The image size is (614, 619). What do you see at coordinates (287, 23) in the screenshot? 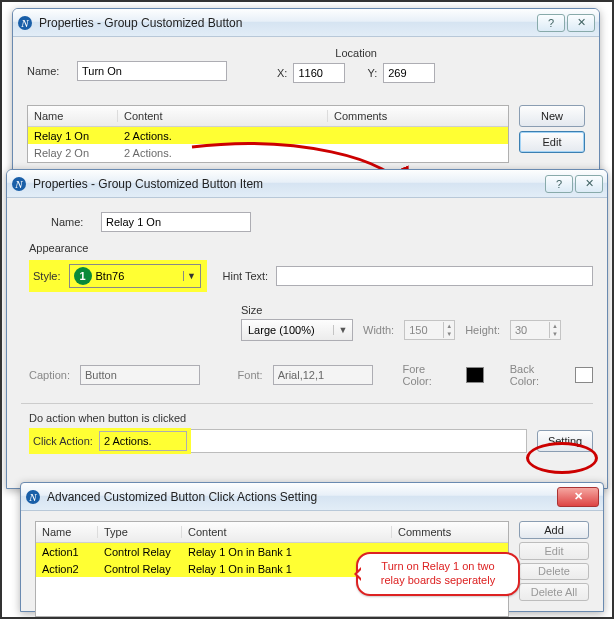
I see `window-title: Properties - Group Customized Button` at bounding box center [287, 23].